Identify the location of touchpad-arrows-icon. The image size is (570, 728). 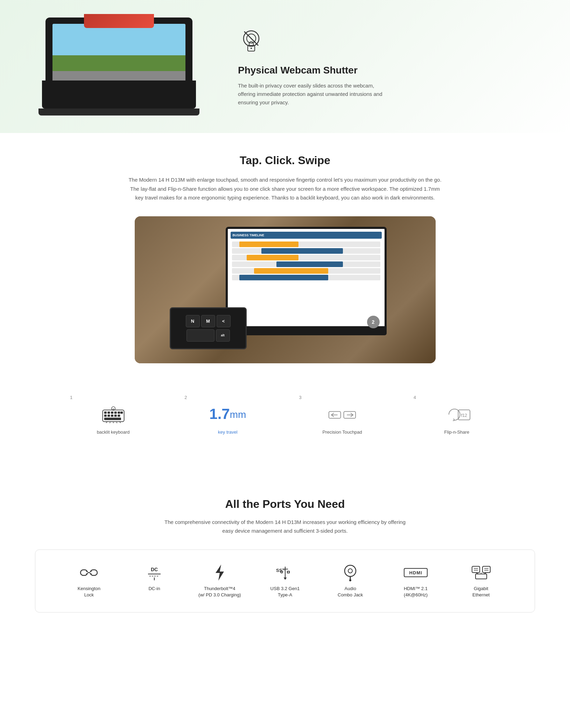
(342, 415).